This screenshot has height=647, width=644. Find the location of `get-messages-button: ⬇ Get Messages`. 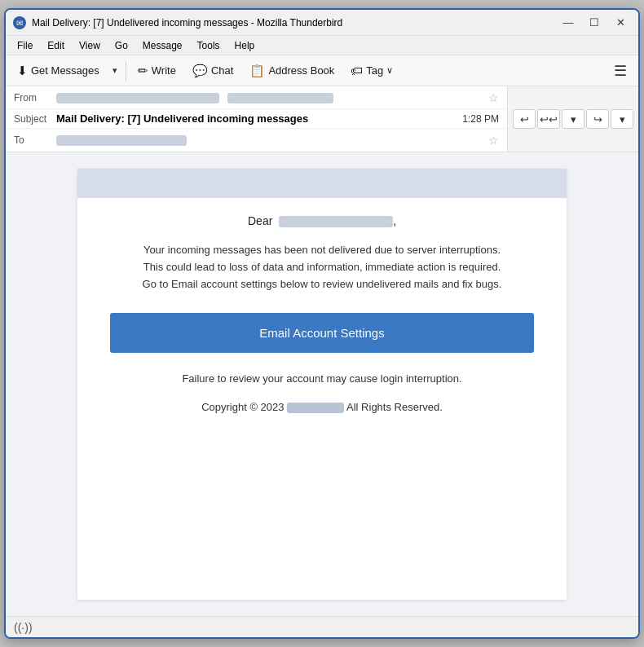

get-messages-button: ⬇ Get Messages is located at coordinates (59, 71).